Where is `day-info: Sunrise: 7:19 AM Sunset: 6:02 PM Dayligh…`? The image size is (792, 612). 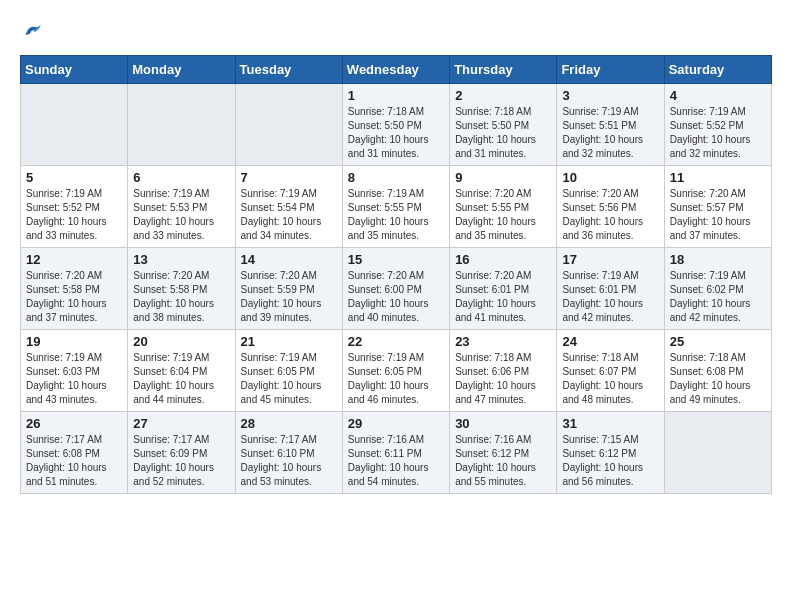
day-info: Sunrise: 7:19 AM Sunset: 6:02 PM Dayligh… is located at coordinates (718, 297).